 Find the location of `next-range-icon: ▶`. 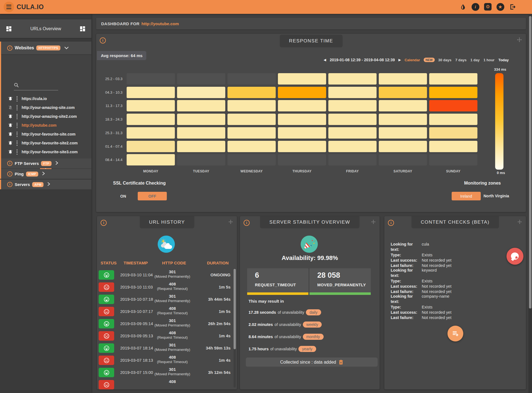

next-range-icon: ▶ is located at coordinates (400, 60).